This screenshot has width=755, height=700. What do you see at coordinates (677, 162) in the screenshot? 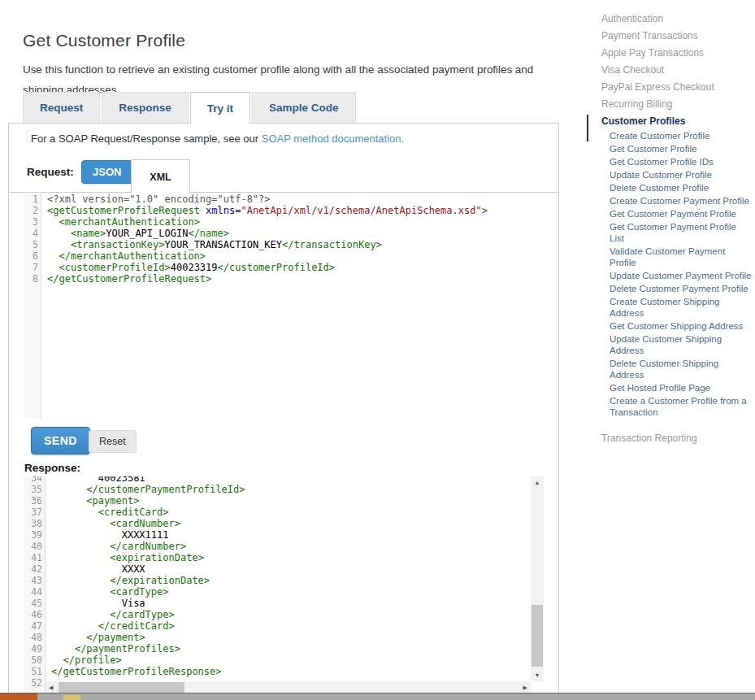
I see `sidebar-item-get-customer-profile-ids: Get Customer Profile IDs` at bounding box center [677, 162].